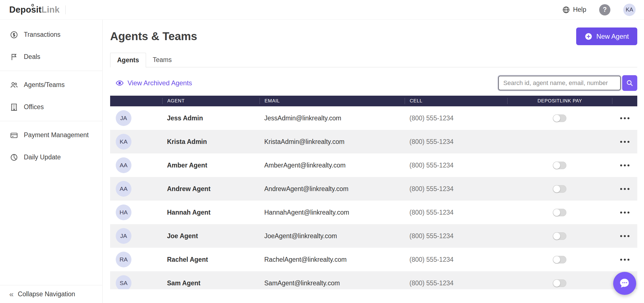  Describe the element at coordinates (25, 10) in the screenshot. I see `brand-name-bold: Deposit` at that location.